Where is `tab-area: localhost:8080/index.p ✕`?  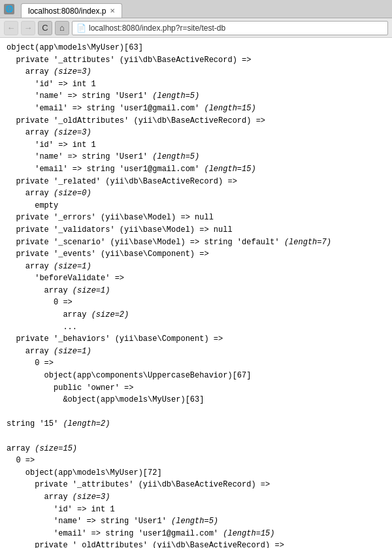 tab-area: localhost:8080/index.p ✕ is located at coordinates (72, 9).